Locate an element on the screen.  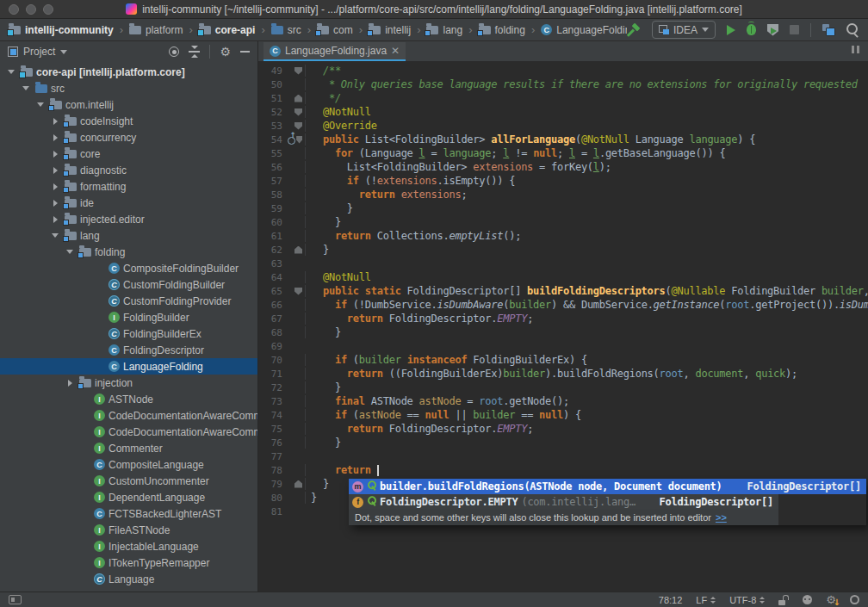
line-separator-widget: LF is located at coordinates (706, 600).